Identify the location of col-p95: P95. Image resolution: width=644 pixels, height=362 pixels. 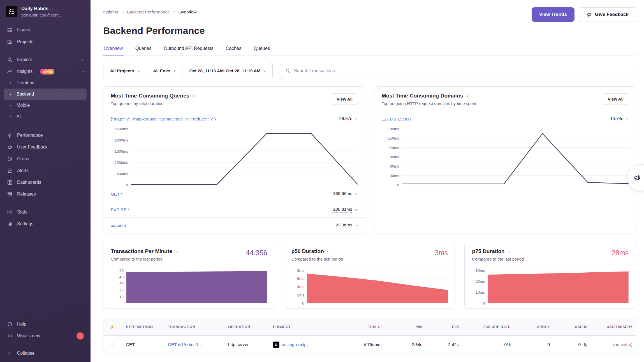
(445, 327).